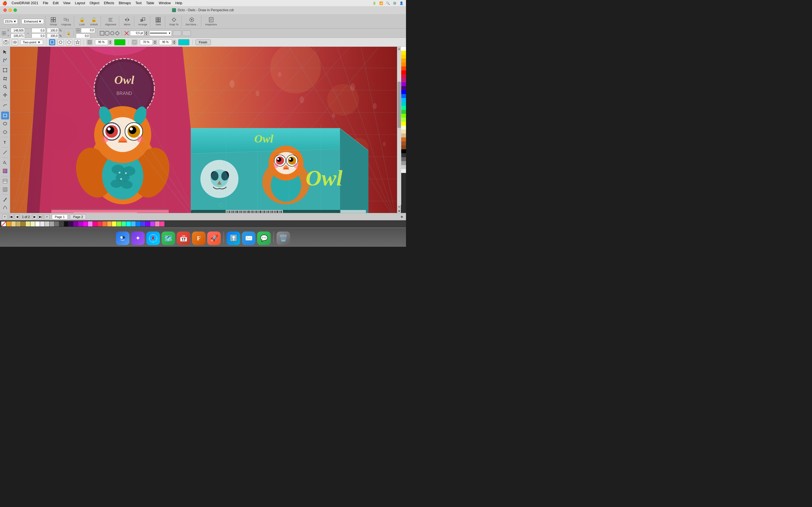 Image resolution: width=812 pixels, height=507 pixels. I want to click on scroll-thumb, so click(399, 105).